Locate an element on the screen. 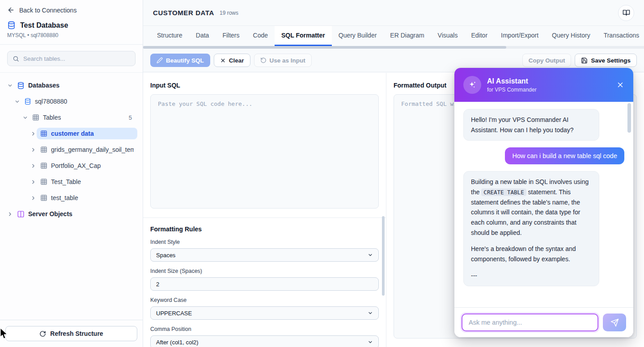 This screenshot has width=644, height=347. tab-transactions: Transactions is located at coordinates (621, 36).